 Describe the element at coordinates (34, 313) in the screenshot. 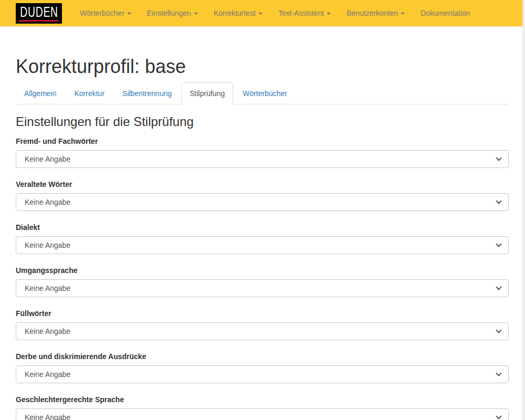

I see `label-fuellwoerter: Füllwörter` at that location.